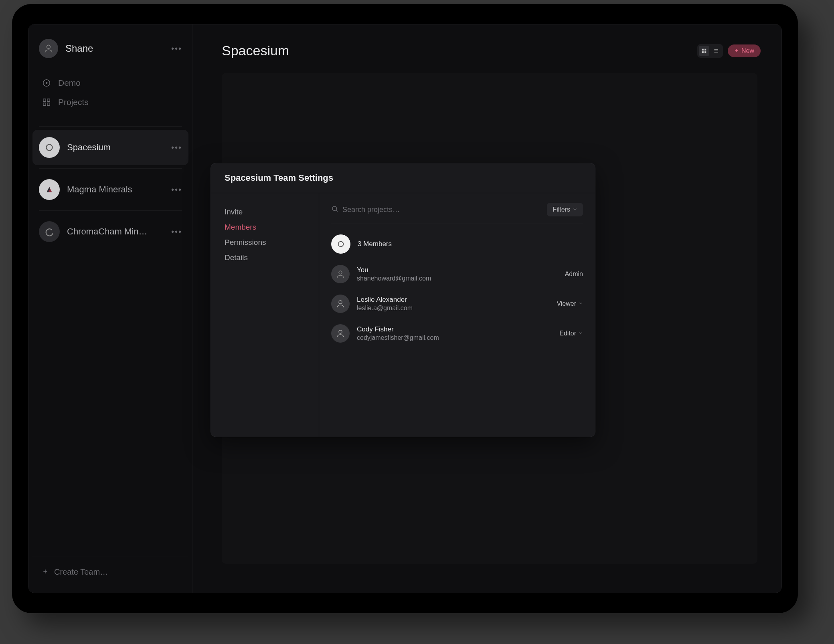 This screenshot has height=644, width=834. Describe the element at coordinates (457, 213) in the screenshot. I see `search-row: Filters` at that location.